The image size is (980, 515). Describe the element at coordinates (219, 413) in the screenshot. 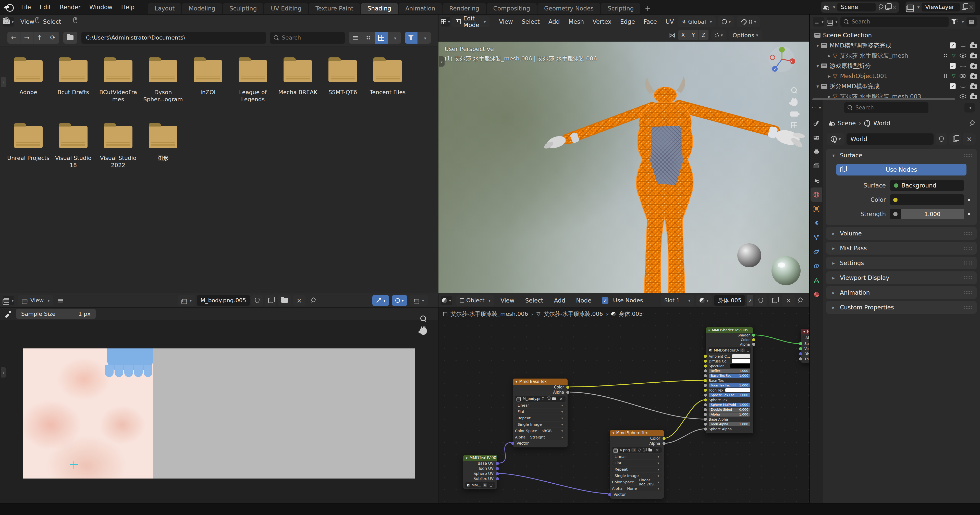

I see `image-canvas` at that location.